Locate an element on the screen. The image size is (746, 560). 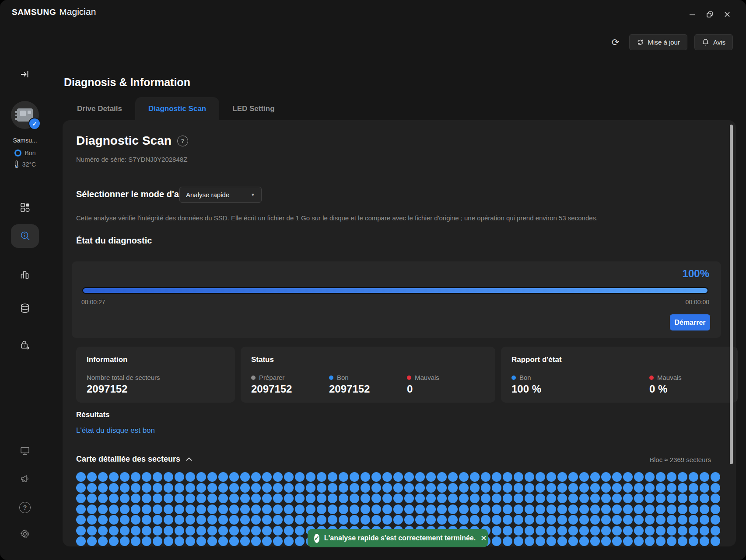
tab-diagnostic-scan: Diagnostic Scan is located at coordinates (177, 108).